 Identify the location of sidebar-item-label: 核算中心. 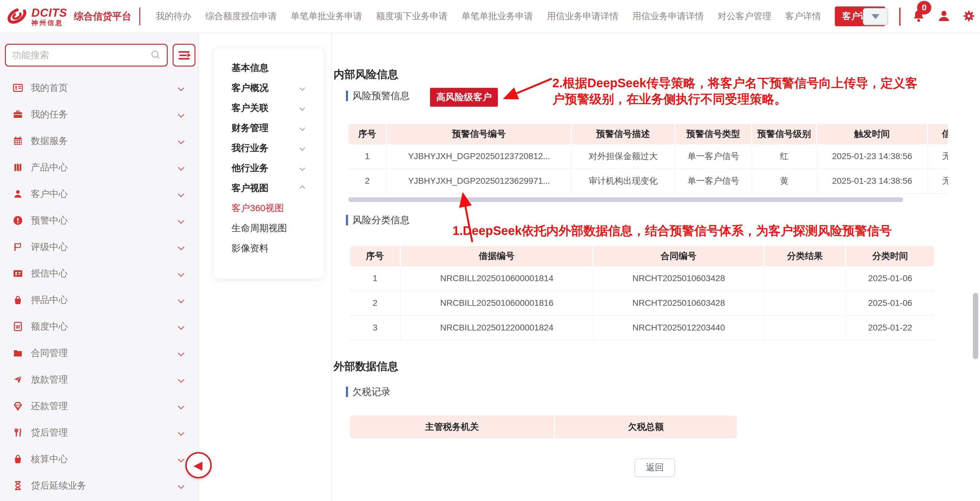
(49, 460).